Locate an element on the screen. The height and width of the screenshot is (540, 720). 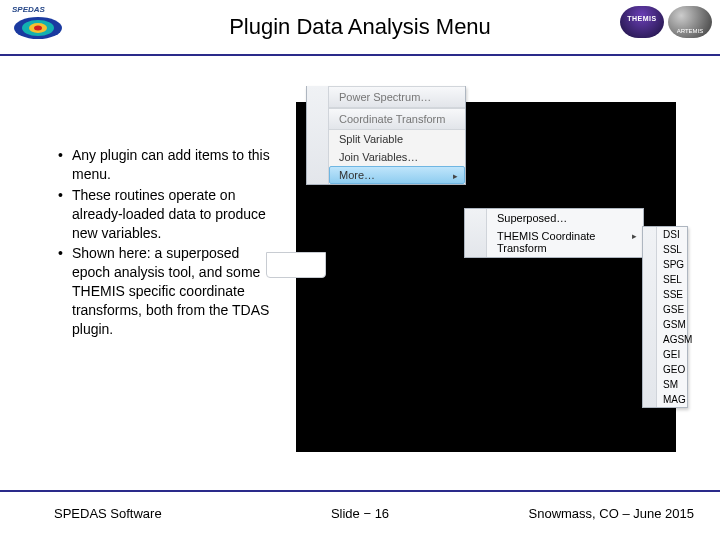
coord-option: SSL is located at coordinates (672, 250).